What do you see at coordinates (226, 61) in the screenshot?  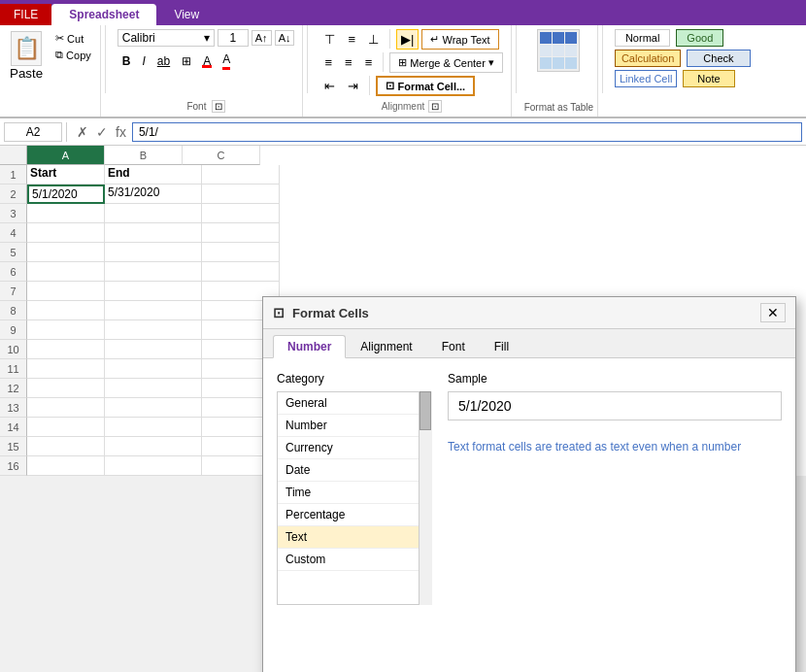 I see `font-color-button: A` at bounding box center [226, 61].